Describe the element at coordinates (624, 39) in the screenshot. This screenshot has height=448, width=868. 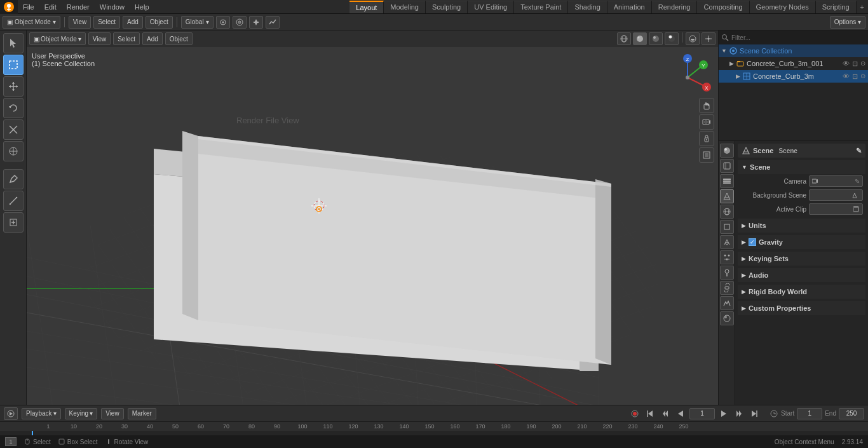
I see `vp-shading-wire` at that location.